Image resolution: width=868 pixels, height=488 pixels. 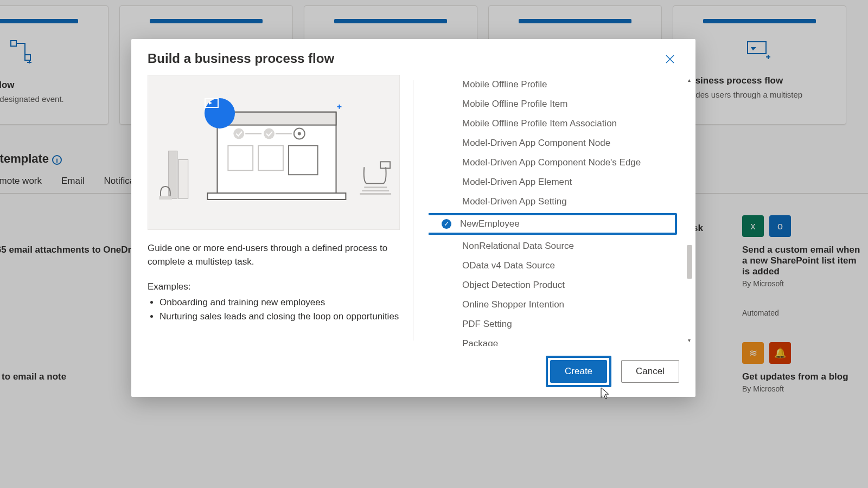 I want to click on example-item: Onboarding and training new employees, so click(x=280, y=303).